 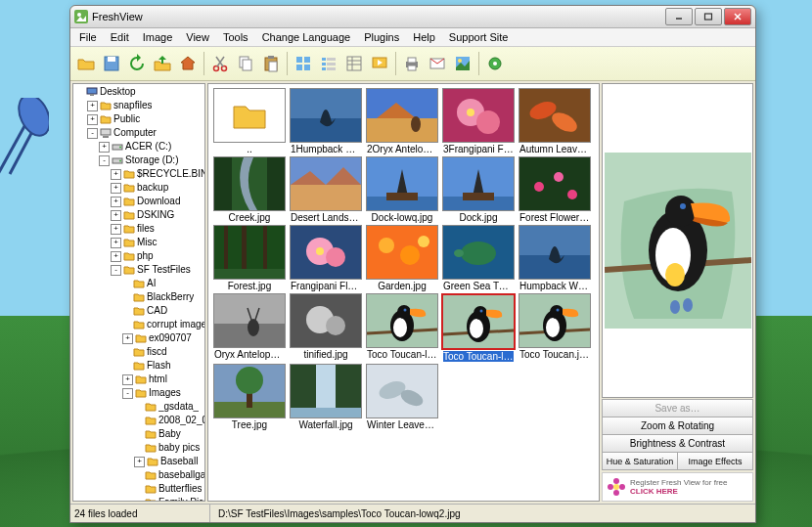 What do you see at coordinates (140, 338) in the screenshot?
I see `tree-node: +ex090707` at bounding box center [140, 338].